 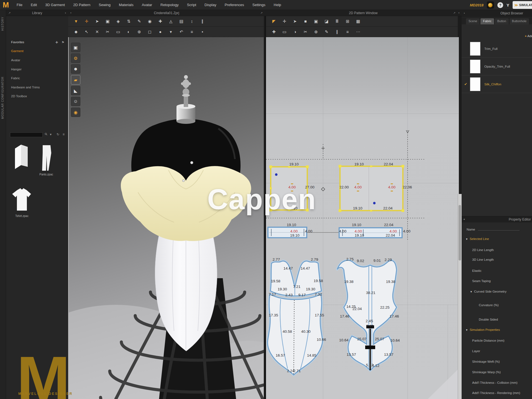 I want to click on show-fabric-button: ▰, so click(x=76, y=80).